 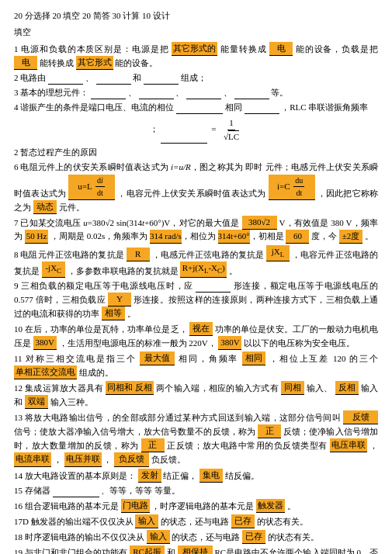 What do you see at coordinates (65, 84) in the screenshot?
I see `q2-blank1` at bounding box center [65, 84].